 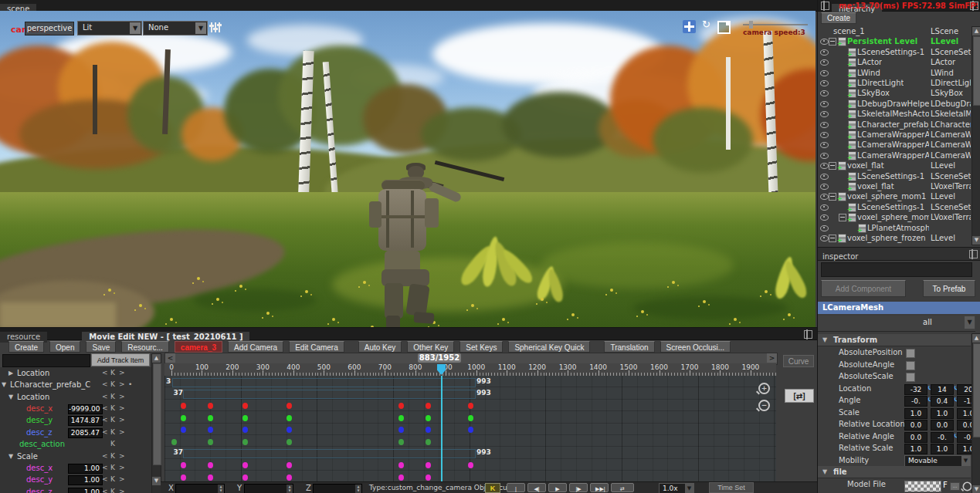 What do you see at coordinates (894, 196) in the screenshot?
I see `tree-row: +voxel_sphere_mom1LLevel` at bounding box center [894, 196].